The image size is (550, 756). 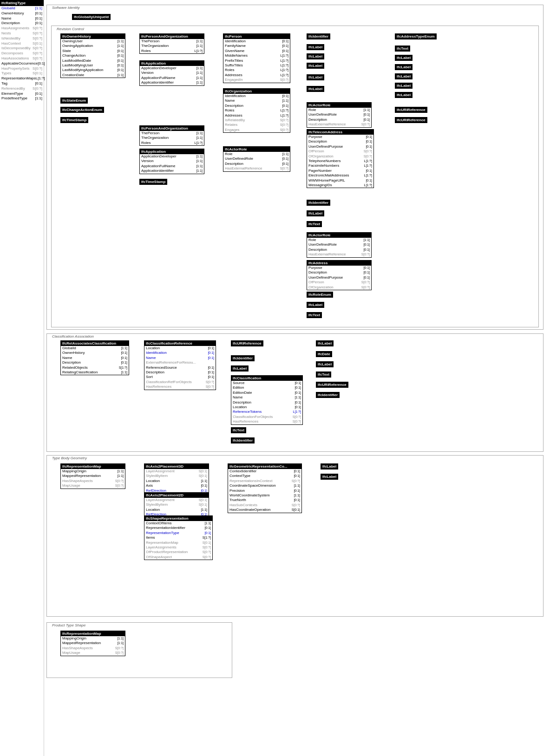 I want to click on ifc-actor-role-upper: IfcActorRole Role[1:1] UserDefinedRole[0…, so click(x=339, y=115).